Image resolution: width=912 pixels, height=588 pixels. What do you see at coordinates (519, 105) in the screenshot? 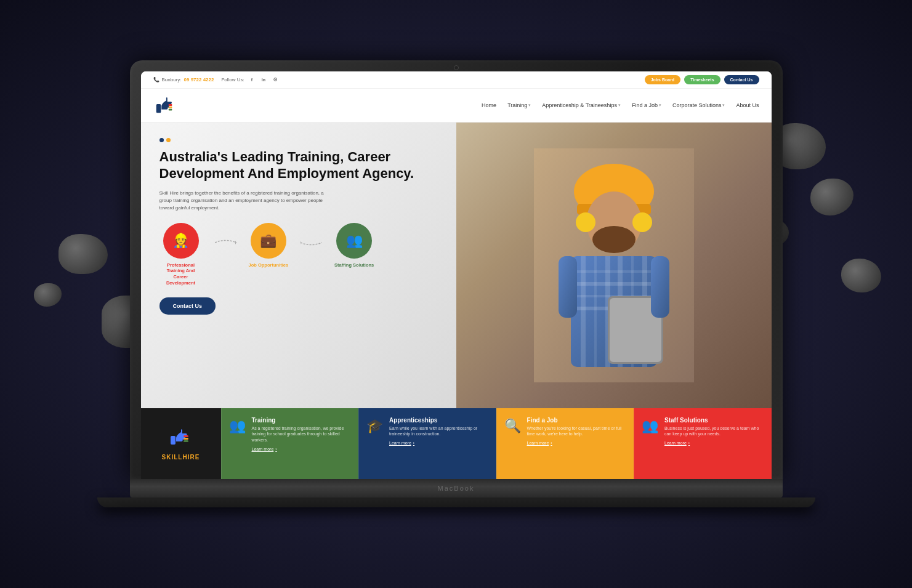
I see `nav-training: Training ▾` at bounding box center [519, 105].